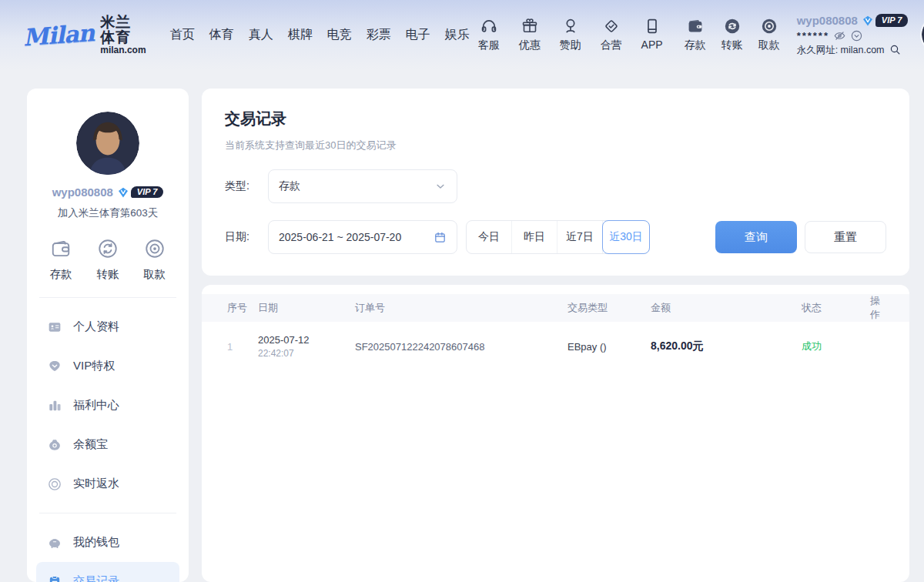  Describe the element at coordinates (108, 483) in the screenshot. I see `sidebar-item-rebate: 实时返水` at that location.